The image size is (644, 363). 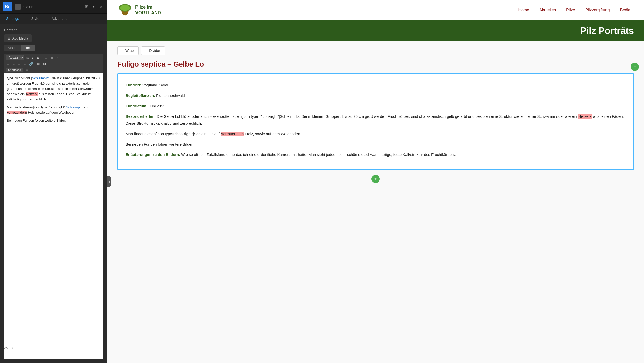 What do you see at coordinates (376, 144) in the screenshot?
I see `bei-neuen-line: Bei neuen Funden folgen weitere Bilder.` at bounding box center [376, 144].